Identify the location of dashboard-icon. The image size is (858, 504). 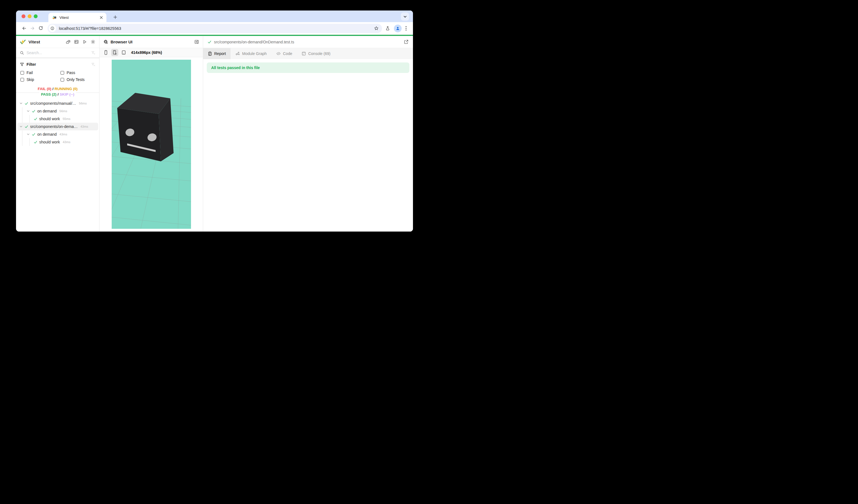
(76, 42).